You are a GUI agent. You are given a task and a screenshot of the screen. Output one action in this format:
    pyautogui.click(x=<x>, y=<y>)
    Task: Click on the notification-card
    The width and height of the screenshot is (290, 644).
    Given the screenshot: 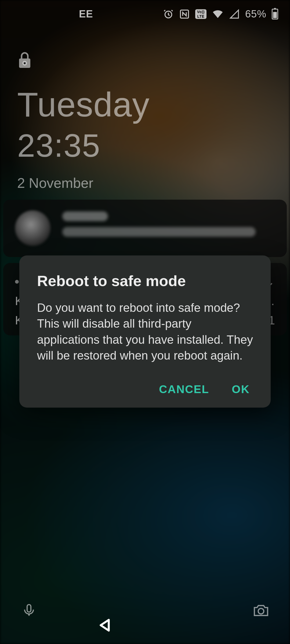 What is the action you would take?
    pyautogui.click(x=145, y=228)
    